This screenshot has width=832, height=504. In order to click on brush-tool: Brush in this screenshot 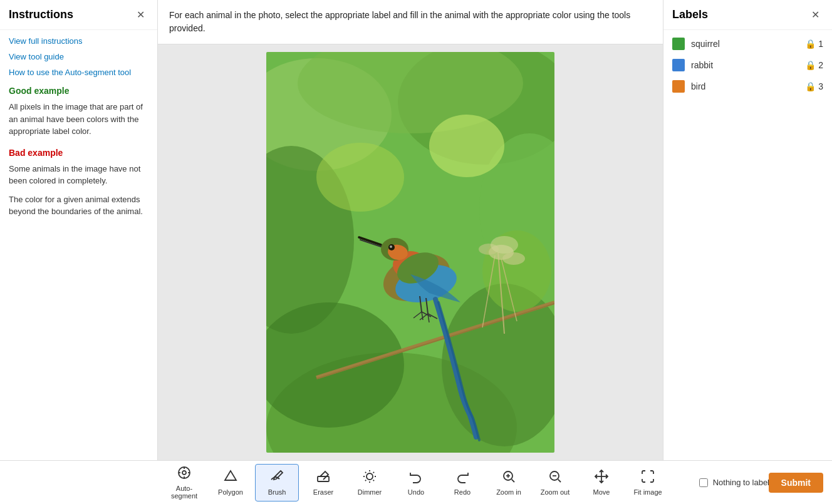, I will do `click(277, 483)`.